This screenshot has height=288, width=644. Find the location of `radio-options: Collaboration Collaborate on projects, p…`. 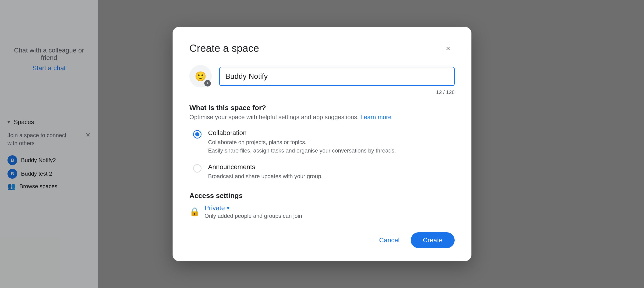

radio-options: Collaboration Collaborate on projects, p… is located at coordinates (322, 155).